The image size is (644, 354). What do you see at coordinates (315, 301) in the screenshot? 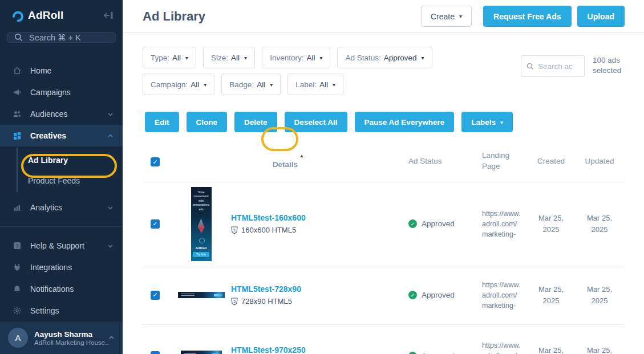
I see `ad-meta: 5 728x90 HTML5` at bounding box center [315, 301].